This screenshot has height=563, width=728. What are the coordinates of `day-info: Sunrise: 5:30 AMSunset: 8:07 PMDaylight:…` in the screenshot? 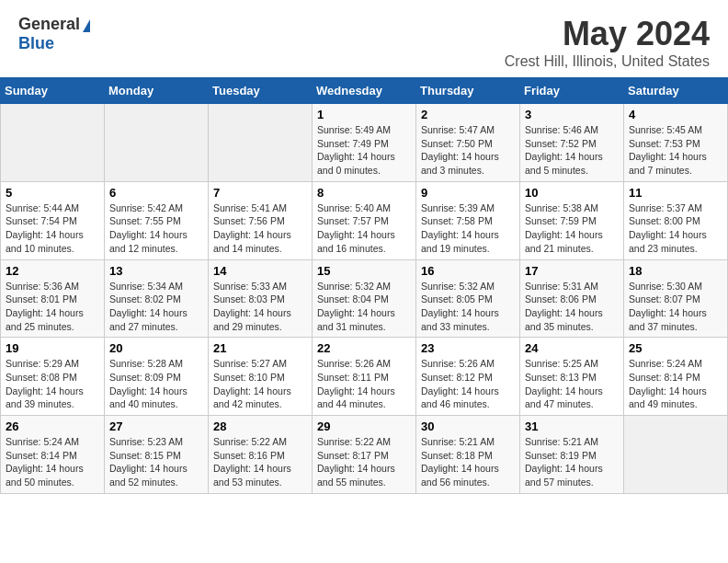 It's located at (676, 307).